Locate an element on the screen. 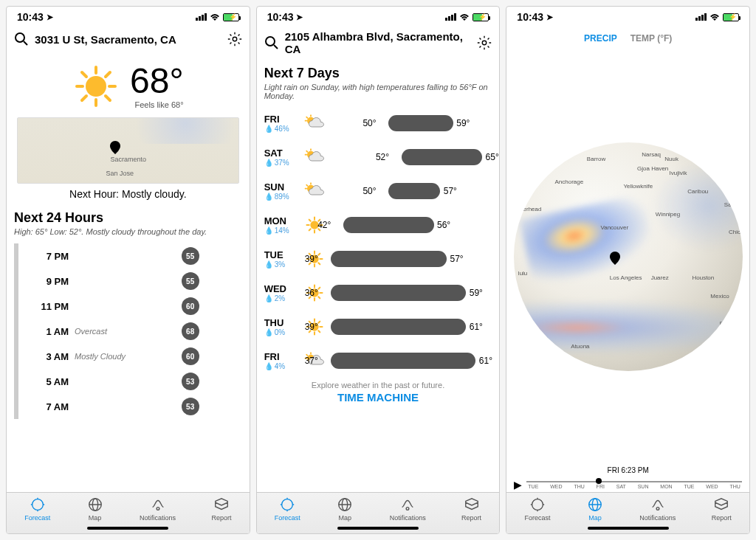  day-row: SUN 💧89% 50° 57° is located at coordinates (378, 191).